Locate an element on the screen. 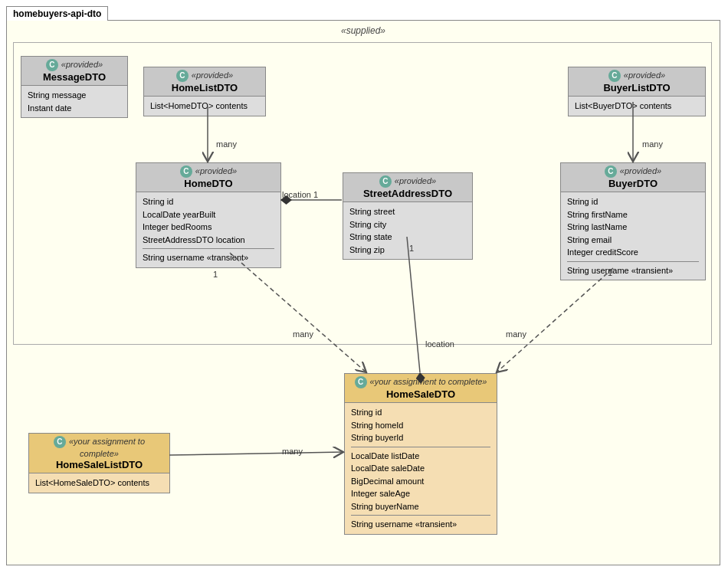 The height and width of the screenshot is (570, 728). buyerListDTO-header: C«provided» BuyerListDTO is located at coordinates (637, 82).